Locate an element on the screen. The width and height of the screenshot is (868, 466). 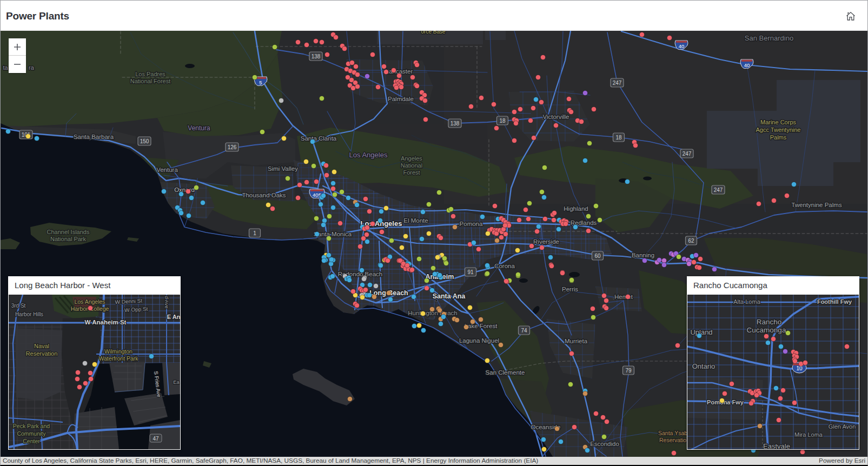
svg-text: 1 is located at coordinates (255, 234).